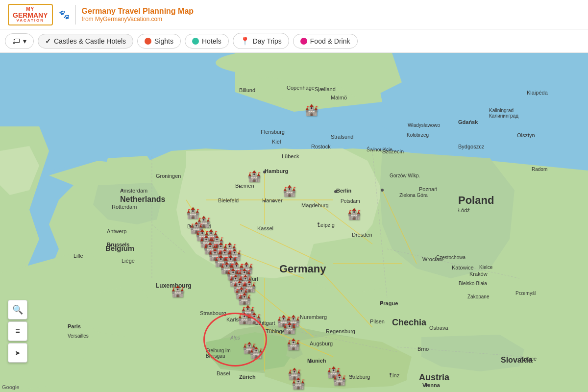 This screenshot has width=588, height=392. I want to click on google-watermark: Google, so click(11, 387).